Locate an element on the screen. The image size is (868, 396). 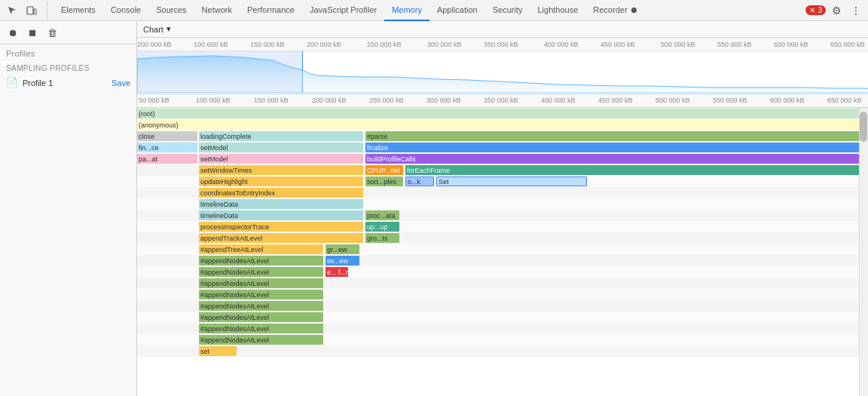
flame-bar-cpup: CPUP...del is located at coordinates (384, 170).